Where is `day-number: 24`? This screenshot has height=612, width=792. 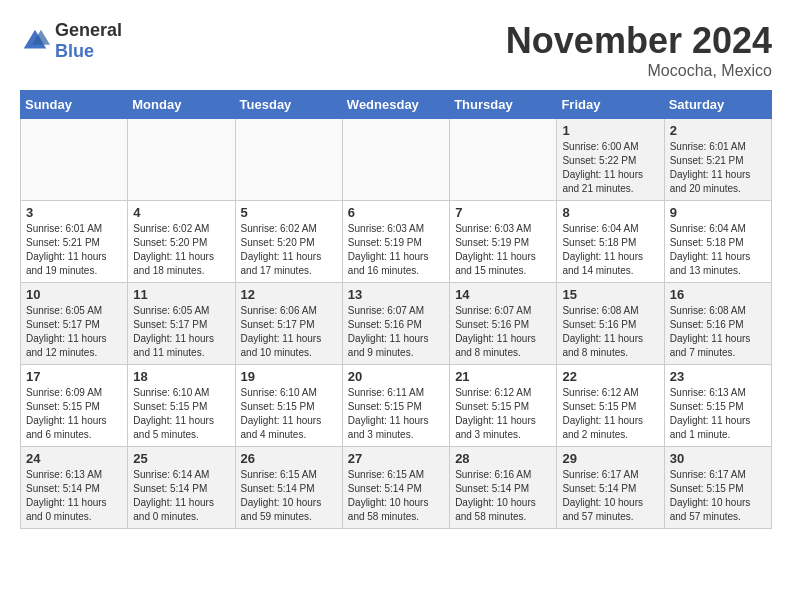 day-number: 24 is located at coordinates (74, 458).